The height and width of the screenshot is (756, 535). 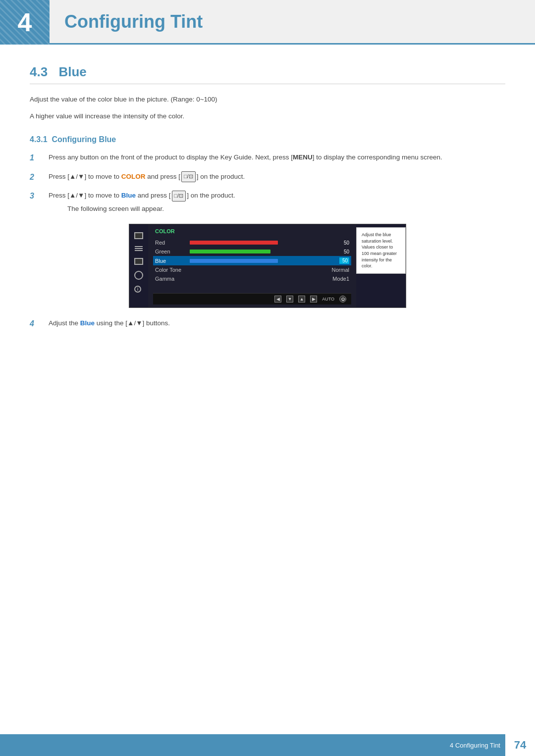 I want to click on monitor-lines-icon, so click(x=139, y=249).